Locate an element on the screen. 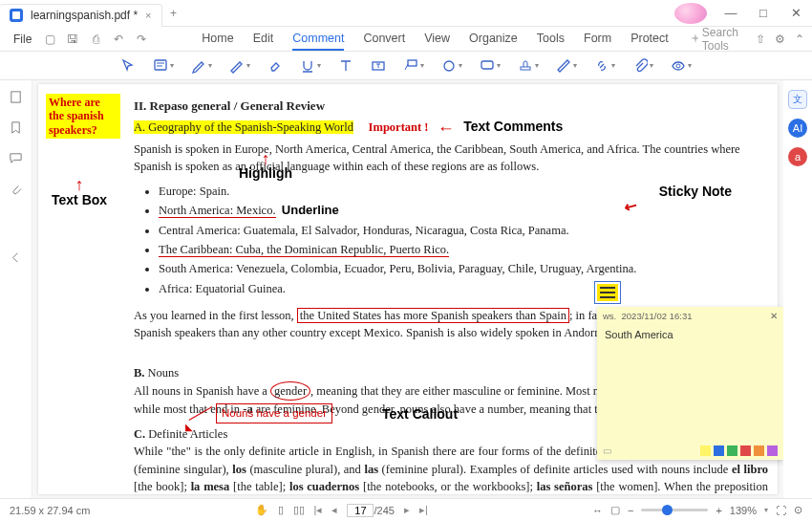 The image size is (812, 521). prev-page-icon: ◂ is located at coordinates (334, 510).